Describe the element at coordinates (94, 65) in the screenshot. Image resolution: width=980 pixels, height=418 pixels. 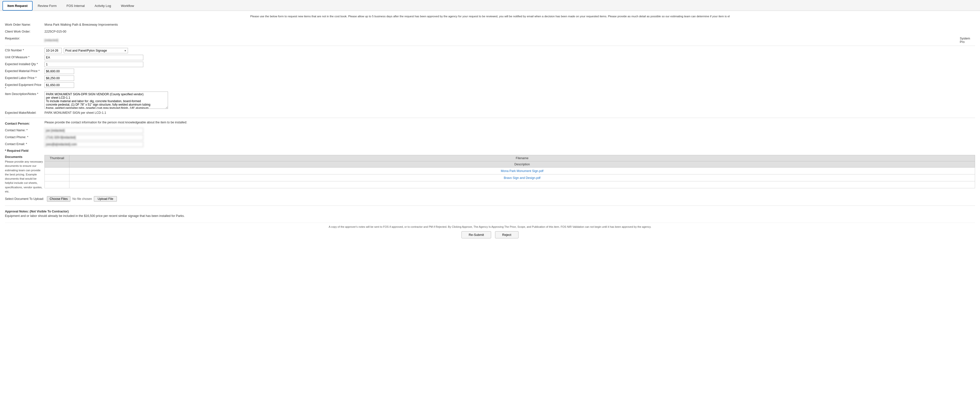
I see `expected-installed-qty-input` at that location.